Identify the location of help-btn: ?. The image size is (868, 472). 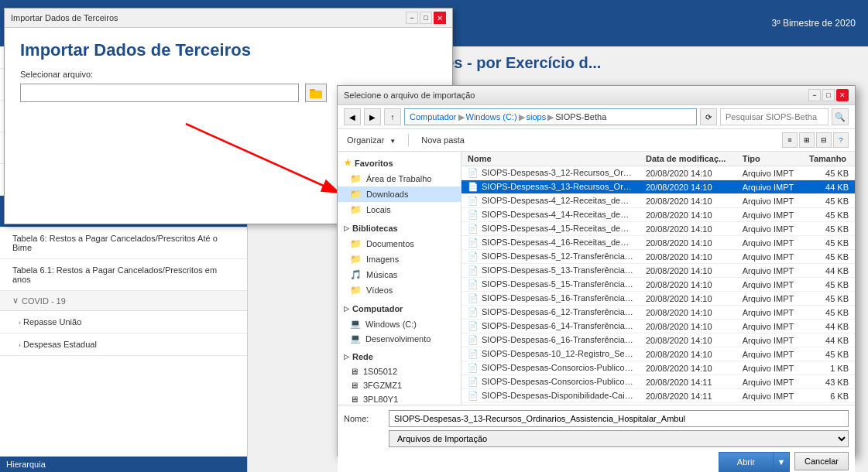
(841, 140).